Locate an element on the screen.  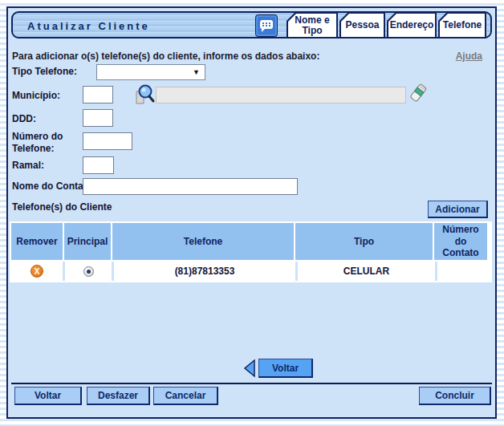
chat-bubble-icon is located at coordinates (266, 26).